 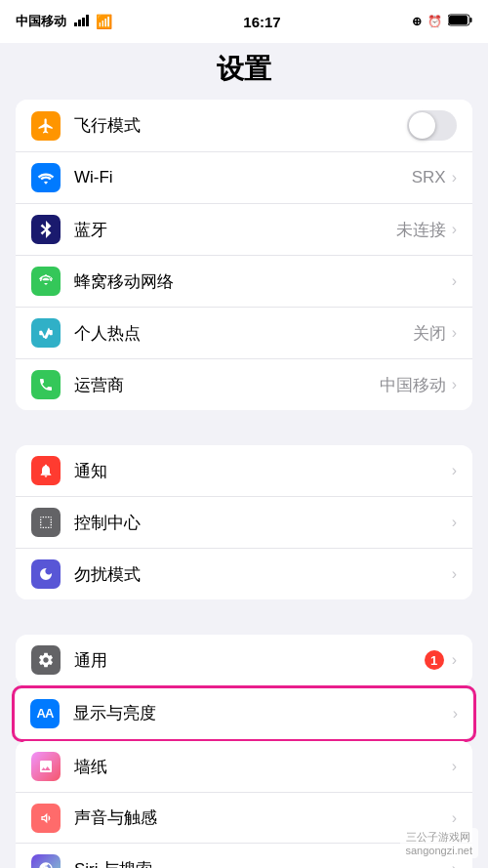 What do you see at coordinates (264, 281) in the screenshot?
I see `cellular-label: 蜂窝移动网络` at bounding box center [264, 281].